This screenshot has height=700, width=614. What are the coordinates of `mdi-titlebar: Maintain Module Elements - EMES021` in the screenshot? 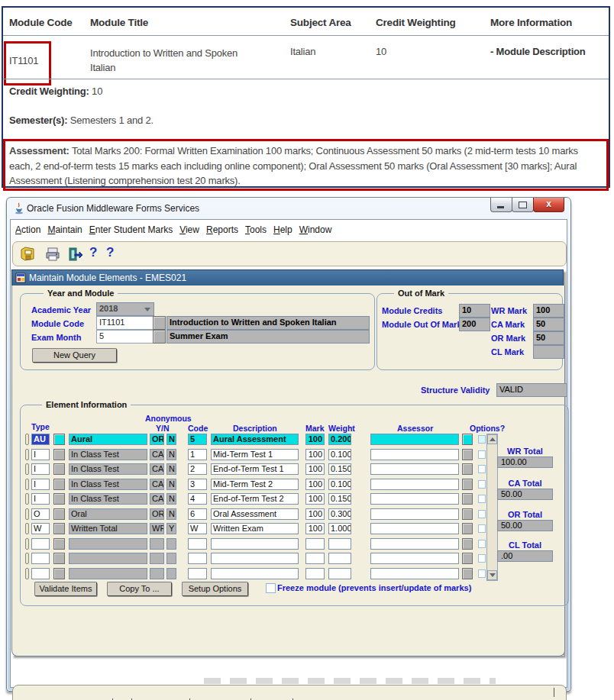 It's located at (287, 278).